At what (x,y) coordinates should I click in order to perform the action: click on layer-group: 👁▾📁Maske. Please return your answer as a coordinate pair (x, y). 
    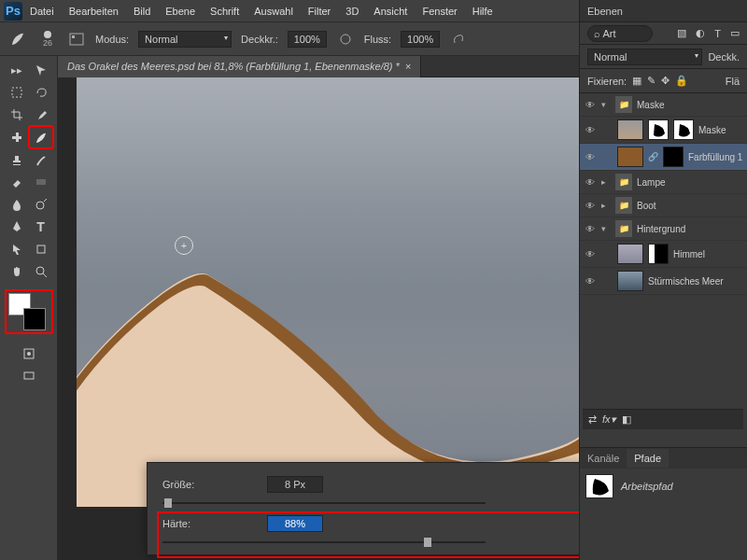
    Looking at the image, I should click on (663, 105).